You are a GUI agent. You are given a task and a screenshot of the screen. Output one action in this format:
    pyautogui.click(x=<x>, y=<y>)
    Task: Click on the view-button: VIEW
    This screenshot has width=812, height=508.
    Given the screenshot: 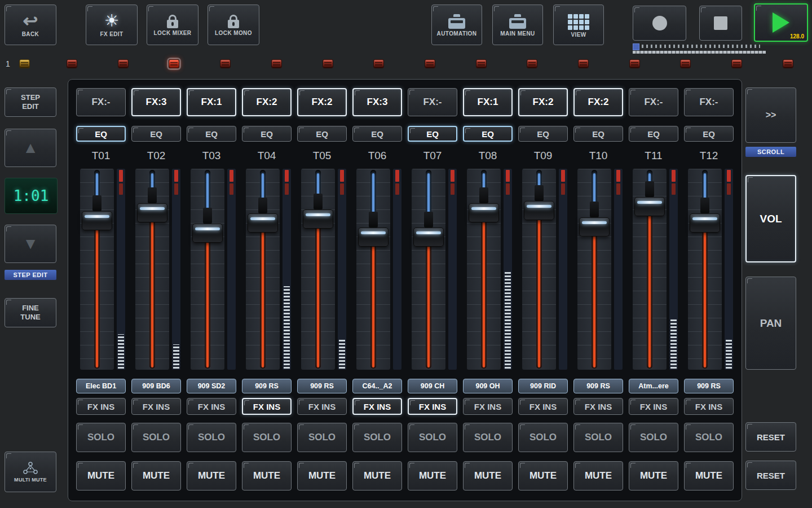 What is the action you would take?
    pyautogui.click(x=579, y=25)
    